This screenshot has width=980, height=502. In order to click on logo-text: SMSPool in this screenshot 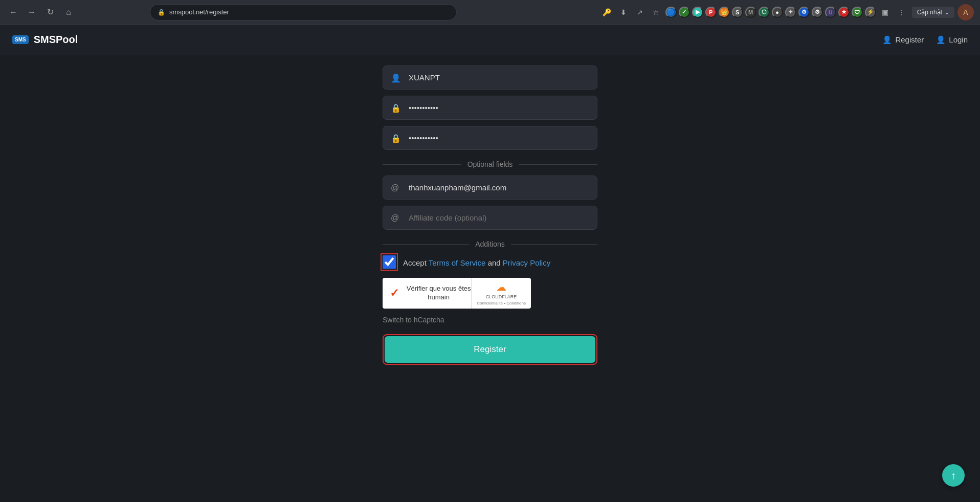, I will do `click(56, 40)`.